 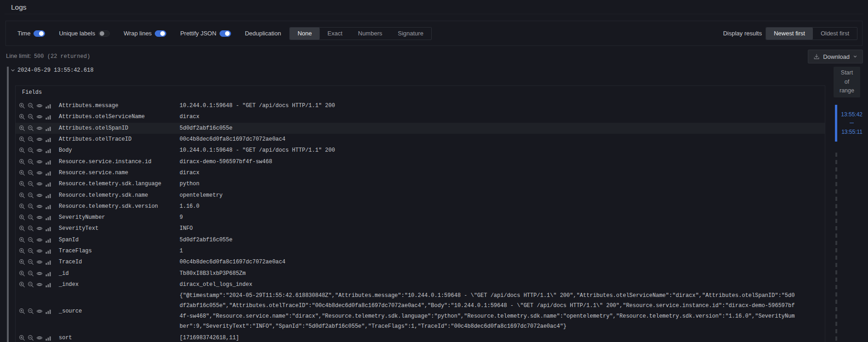 I want to click on log-row-header: 2024-05-29 13:55:42.618, so click(x=52, y=70).